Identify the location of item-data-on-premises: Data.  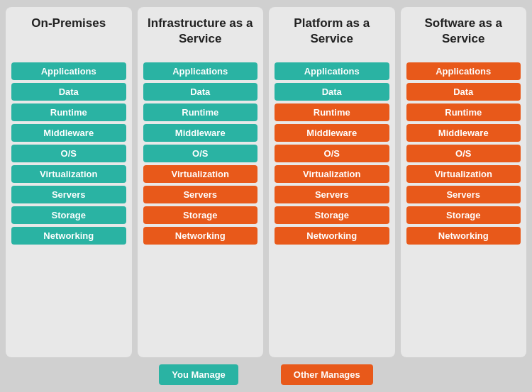
(69, 92).